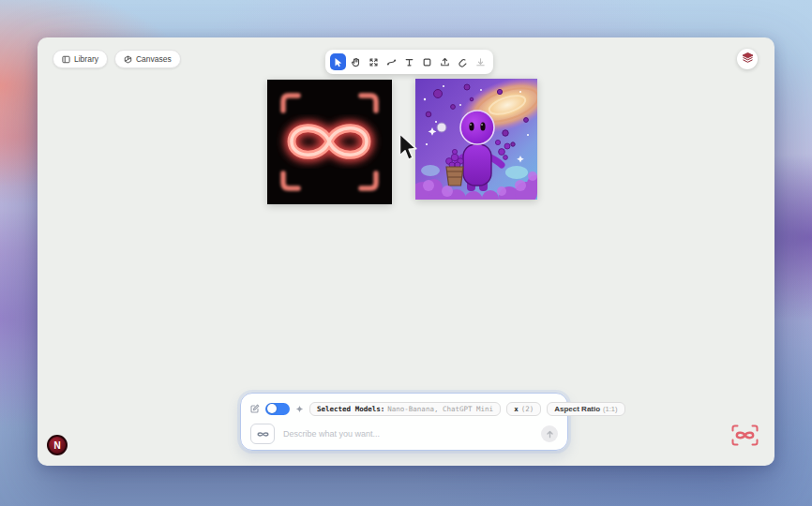 The width and height of the screenshot is (812, 506). I want to click on select-tool-button, so click(338, 62).